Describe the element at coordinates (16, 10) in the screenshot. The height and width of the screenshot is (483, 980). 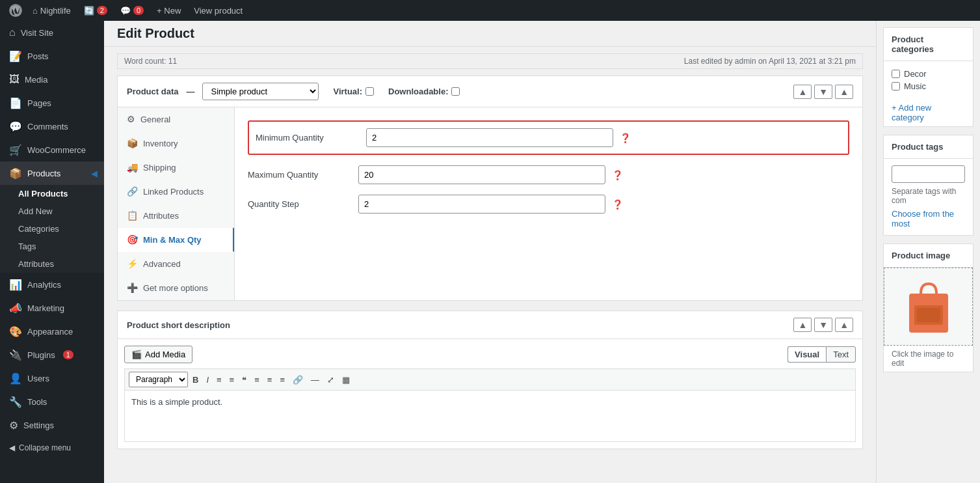
I see `wp-logo` at that location.